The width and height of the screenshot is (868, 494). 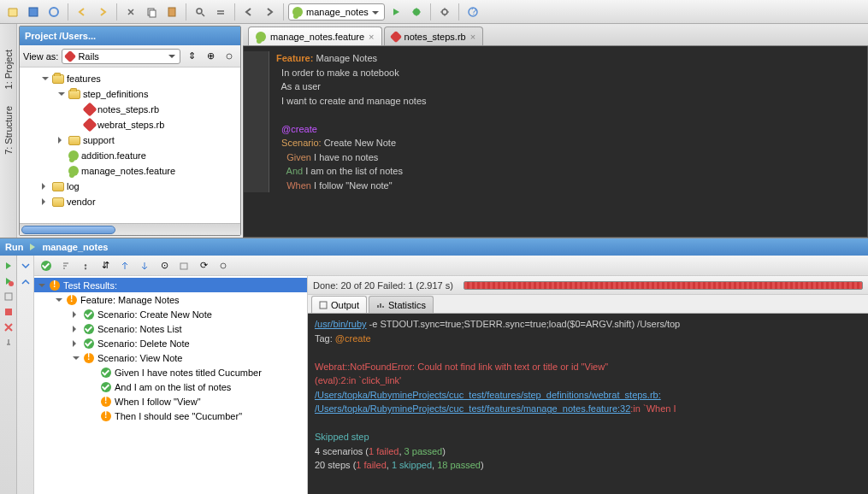 What do you see at coordinates (9, 327) in the screenshot?
I see `close-icon` at bounding box center [9, 327].